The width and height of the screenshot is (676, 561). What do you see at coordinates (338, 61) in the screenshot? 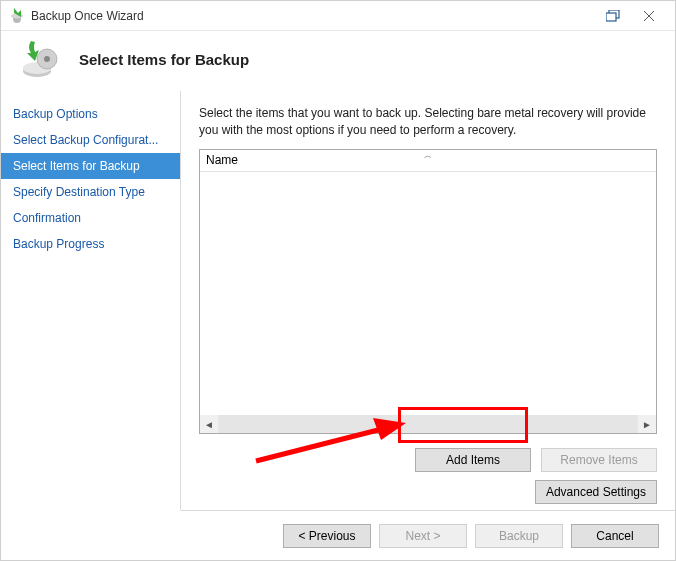
I see `wizard-header: Select Items for Backup` at bounding box center [338, 61].